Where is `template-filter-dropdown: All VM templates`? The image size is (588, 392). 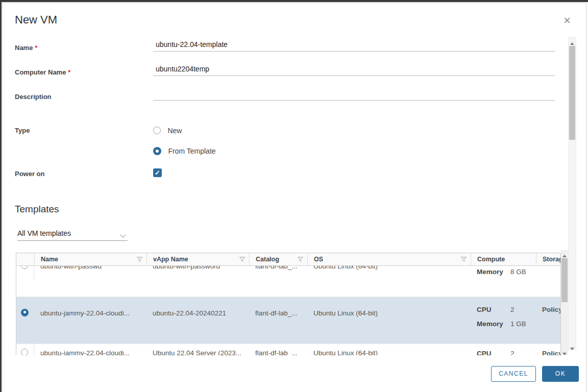
template-filter-dropdown: All VM templates is located at coordinates (72, 235).